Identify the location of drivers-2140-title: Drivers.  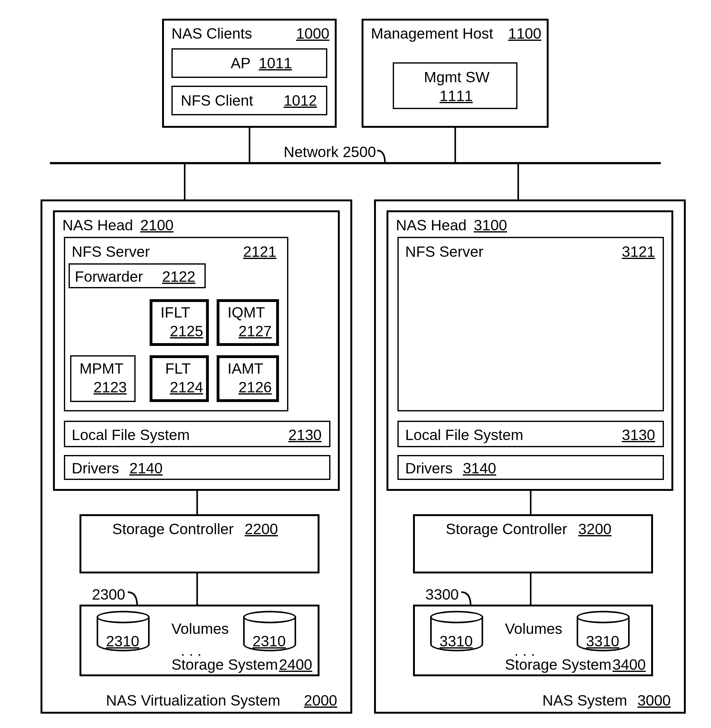
(96, 468).